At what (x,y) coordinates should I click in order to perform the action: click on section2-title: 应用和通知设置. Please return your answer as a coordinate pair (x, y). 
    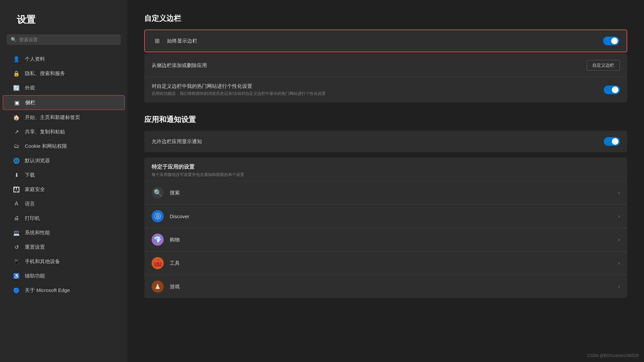
    Looking at the image, I should click on (386, 120).